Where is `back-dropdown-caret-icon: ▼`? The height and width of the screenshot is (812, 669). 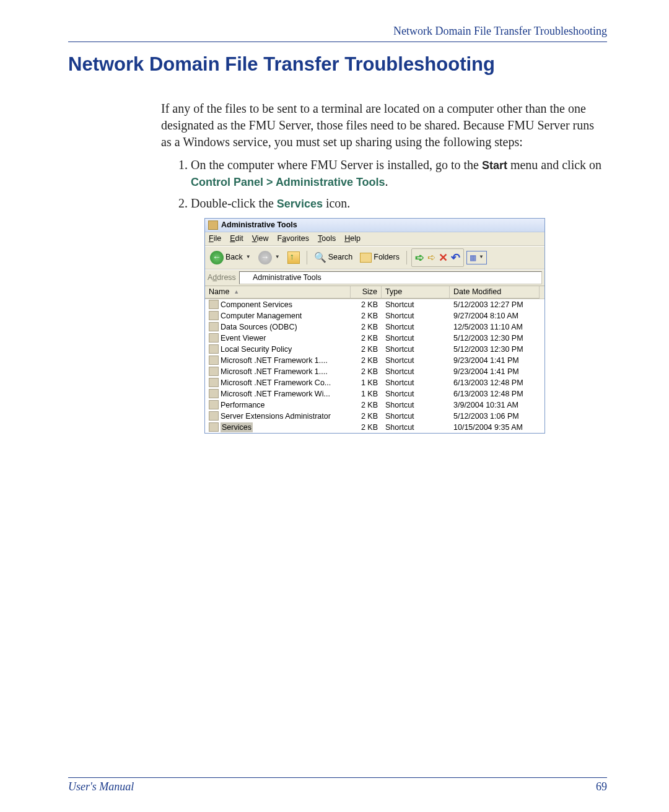 back-dropdown-caret-icon: ▼ is located at coordinates (248, 258).